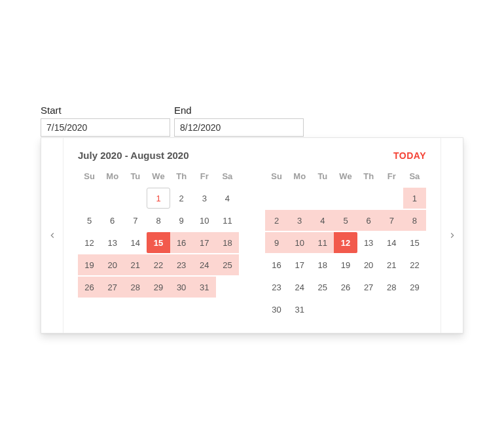  I want to click on chevron-left-icon, so click(52, 235).